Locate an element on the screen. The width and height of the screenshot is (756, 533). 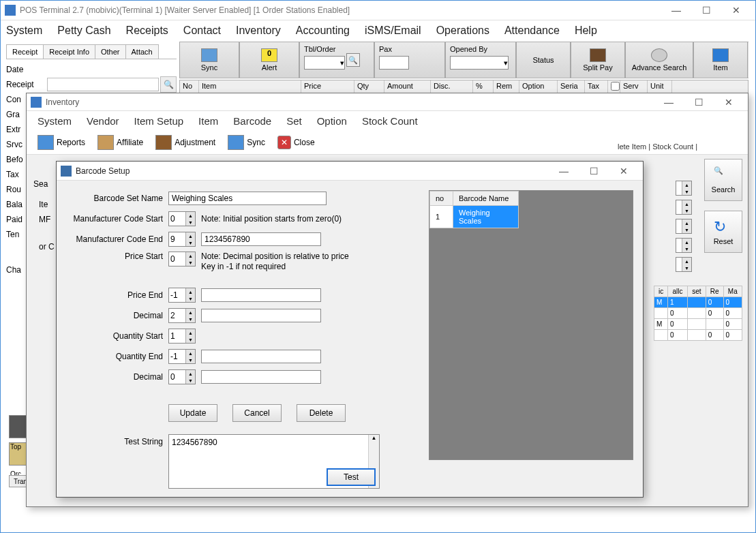
inv-spin-1: ▲▼ is located at coordinates (684, 188).